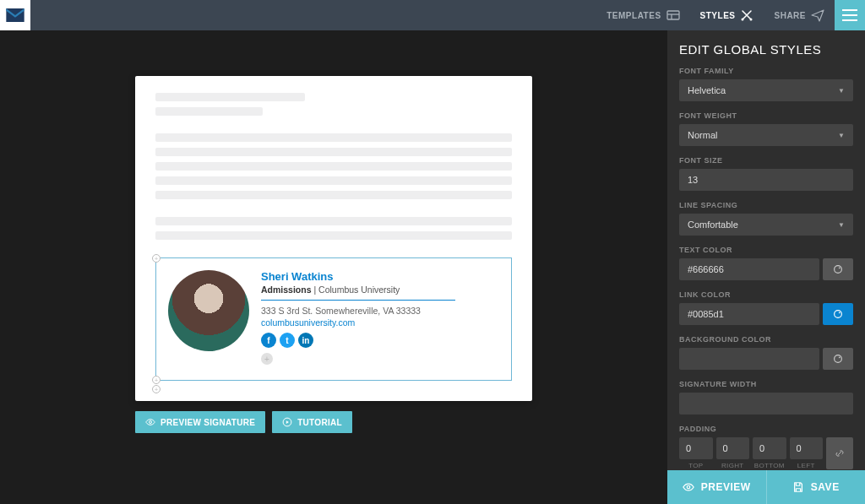  Describe the element at coordinates (716, 487) in the screenshot. I see `preview-button: PREVIEW` at that location.